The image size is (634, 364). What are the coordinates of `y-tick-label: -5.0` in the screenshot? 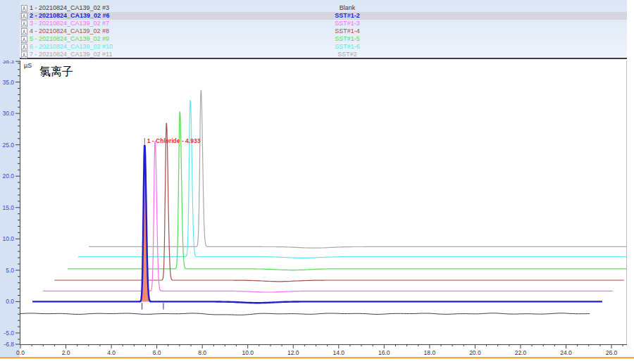 It's located at (8, 333).